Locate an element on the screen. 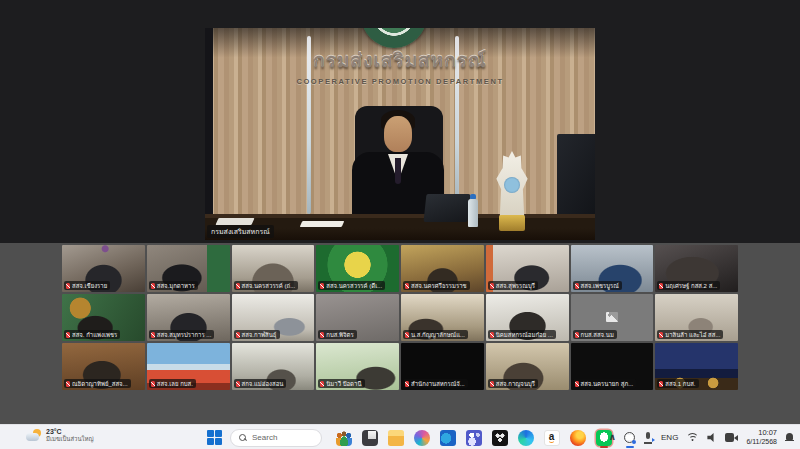 Image resolution: width=800 pixels, height=449 pixels. participant-tile: สสจ.มุกดาหาร is located at coordinates (188, 268).